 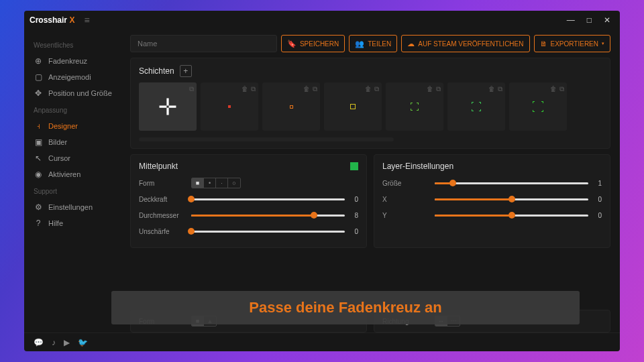 I want to click on slider-label: Y, so click(x=406, y=216).